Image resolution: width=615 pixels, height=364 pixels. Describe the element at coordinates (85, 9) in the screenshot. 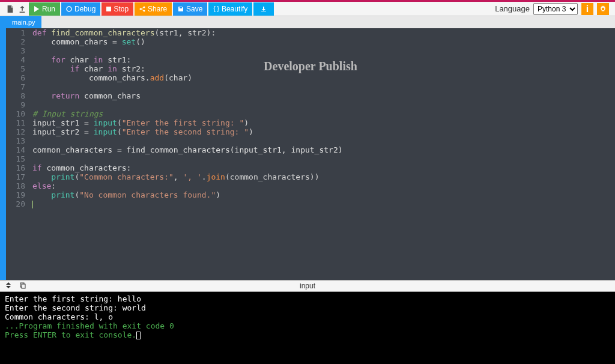

I see `debug-label: Debug` at that location.